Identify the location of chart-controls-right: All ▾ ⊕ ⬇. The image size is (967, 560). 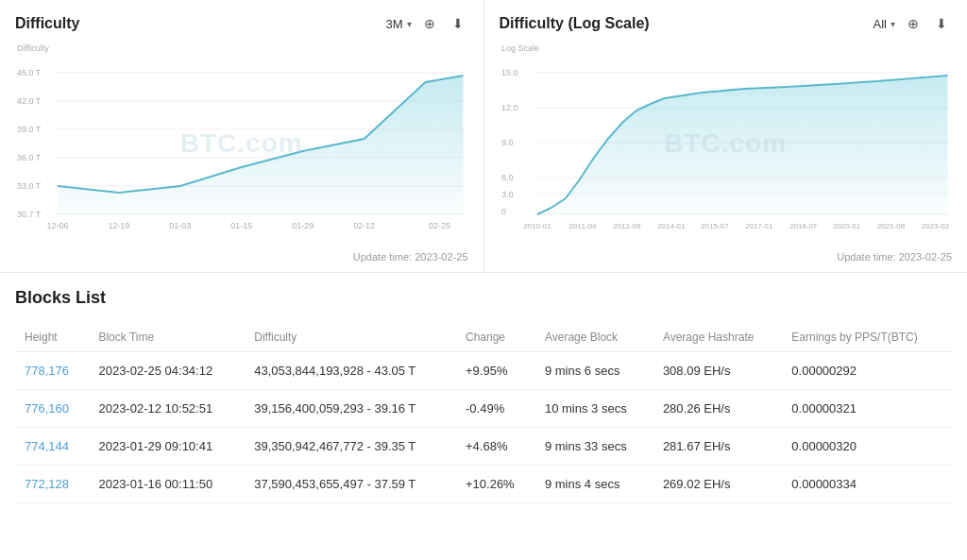
(912, 24).